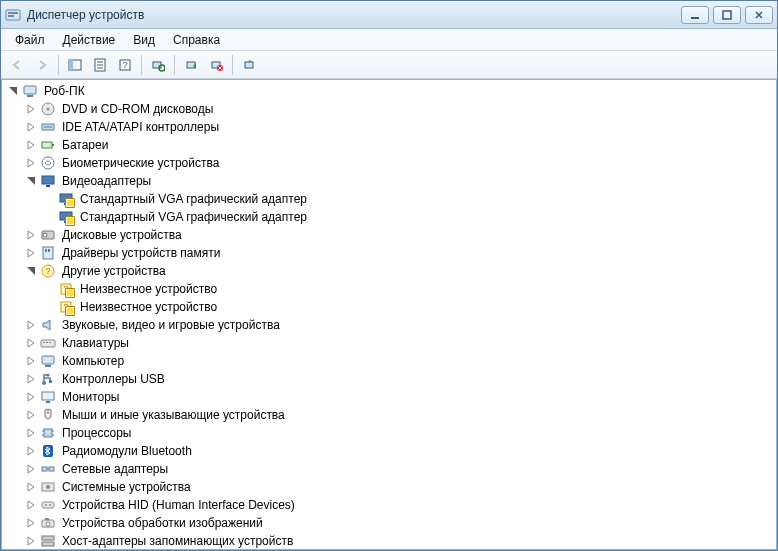 The width and height of the screenshot is (778, 551). What do you see at coordinates (30, 40) in the screenshot?
I see `menu-file: Файл` at bounding box center [30, 40].